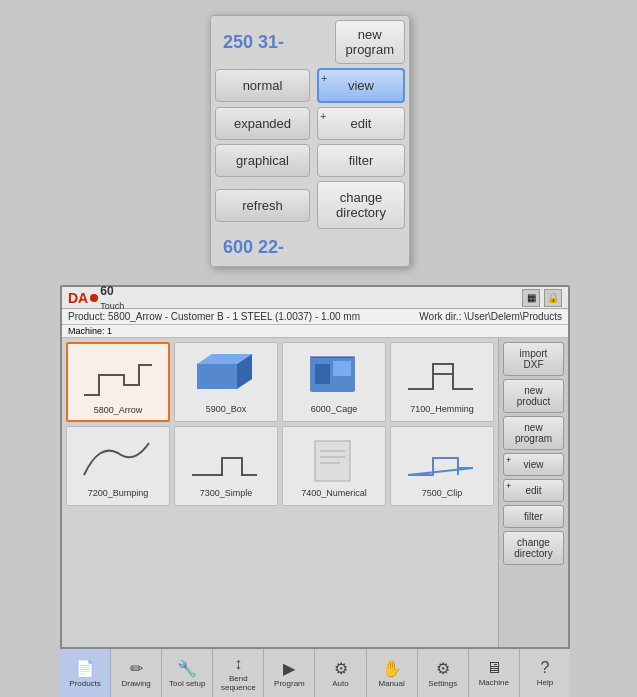 This screenshot has height=697, width=637. What do you see at coordinates (118, 376) in the screenshot?
I see `product-thumb-5800-arrow` at bounding box center [118, 376].